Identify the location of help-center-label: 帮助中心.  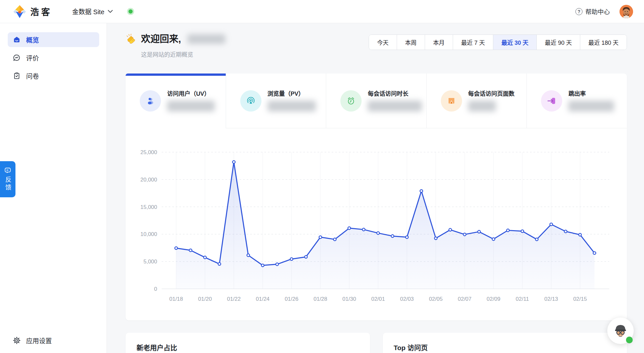
(598, 12).